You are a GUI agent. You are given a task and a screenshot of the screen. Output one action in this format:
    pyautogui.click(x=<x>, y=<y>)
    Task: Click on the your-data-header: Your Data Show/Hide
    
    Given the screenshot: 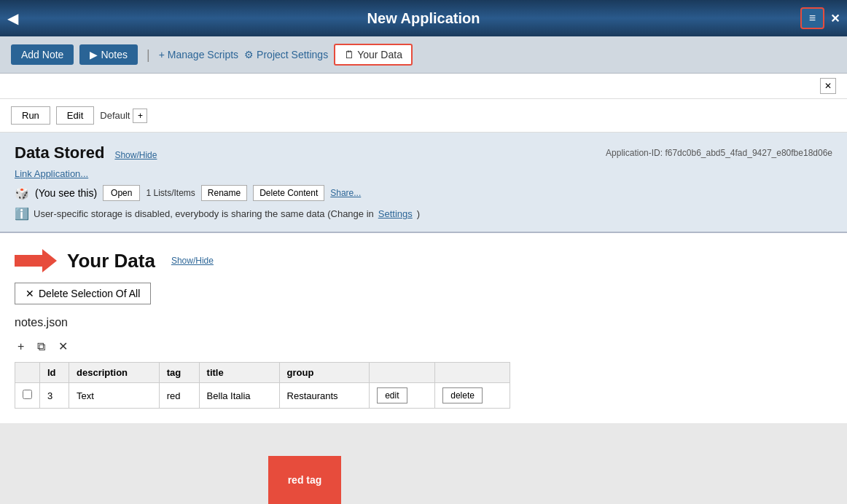 What is the action you would take?
    pyautogui.click(x=424, y=261)
    